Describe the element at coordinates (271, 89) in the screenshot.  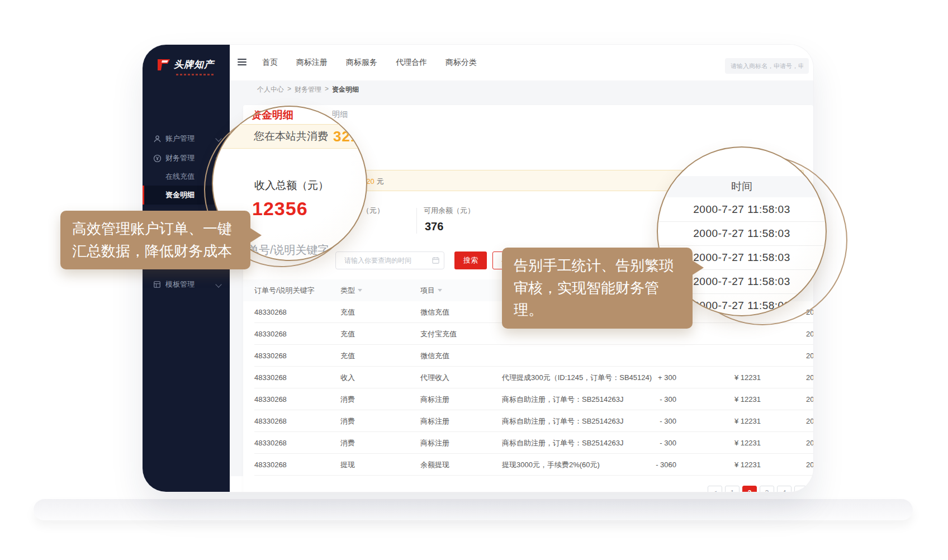
I see `breadcrumb-personal-center: 个人中心` at that location.